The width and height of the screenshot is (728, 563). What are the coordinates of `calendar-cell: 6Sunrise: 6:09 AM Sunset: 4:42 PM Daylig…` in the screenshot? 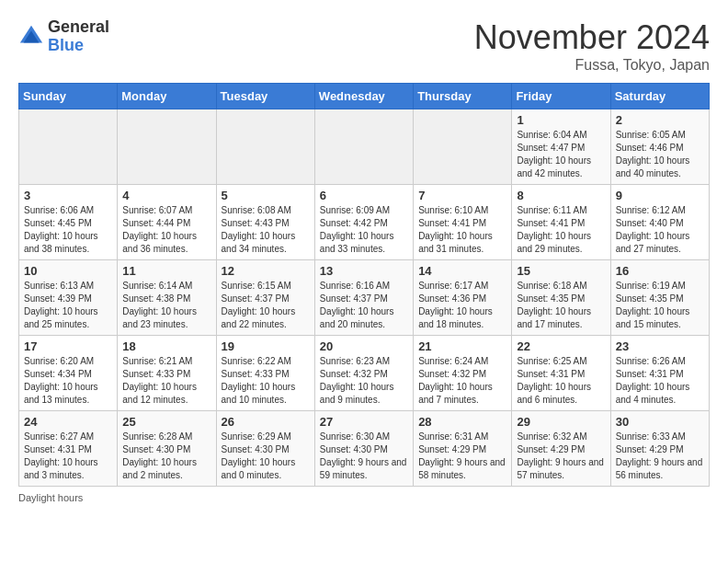 It's located at (364, 223).